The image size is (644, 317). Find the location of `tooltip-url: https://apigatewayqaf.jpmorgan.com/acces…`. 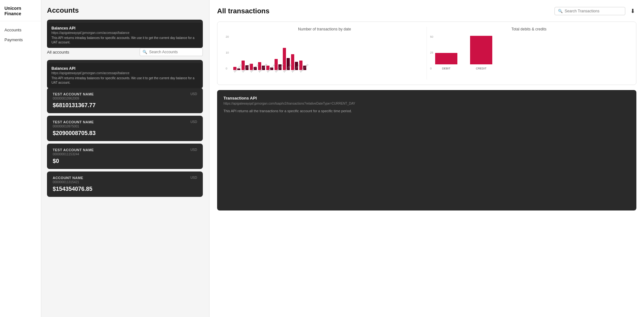

tooltip-url: https://apigatewayqaf.jpmorgan.com/acces… is located at coordinates (125, 33).